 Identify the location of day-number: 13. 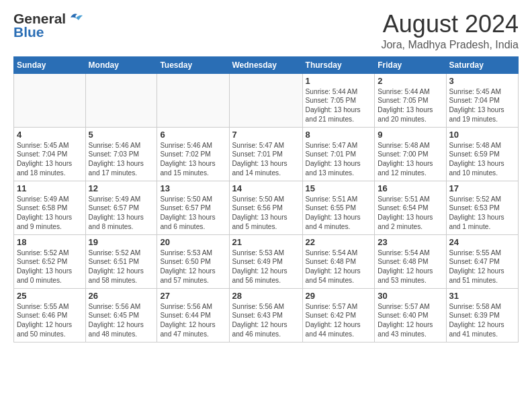
(193, 188).